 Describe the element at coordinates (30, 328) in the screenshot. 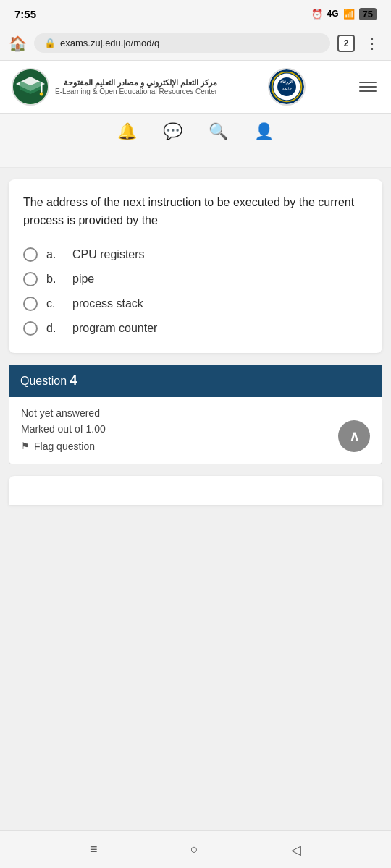

I see `radio-d` at that location.